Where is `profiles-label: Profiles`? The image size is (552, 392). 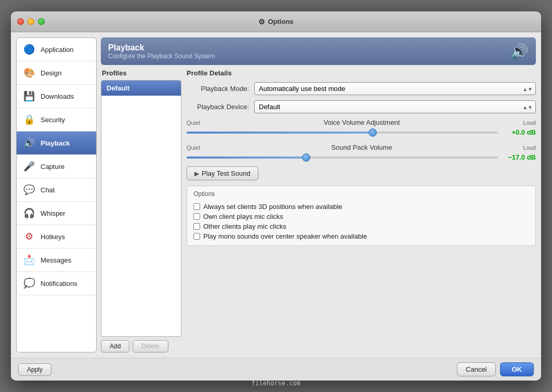
profiles-label: Profiles is located at coordinates (141, 73).